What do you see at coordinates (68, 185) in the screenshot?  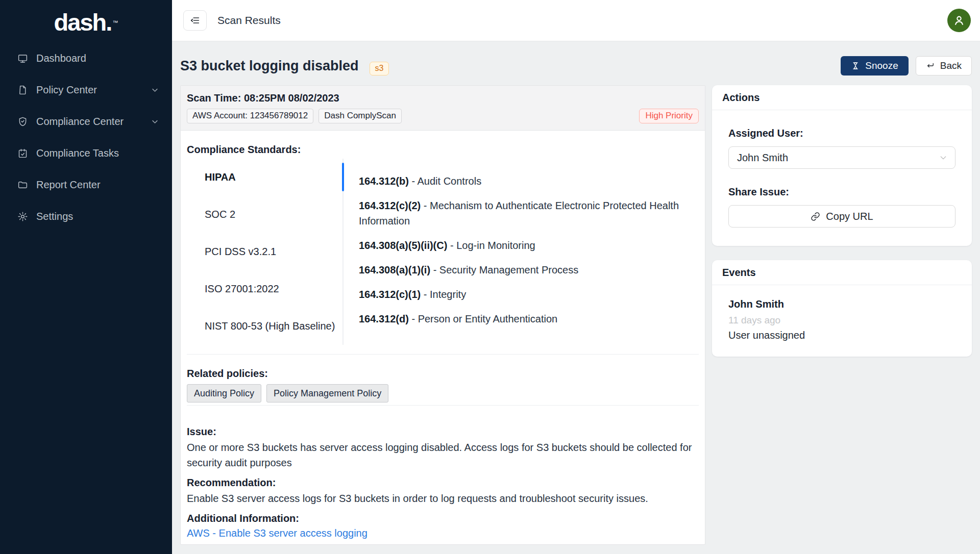 I see `sidebar-item-label: Report Center` at bounding box center [68, 185].